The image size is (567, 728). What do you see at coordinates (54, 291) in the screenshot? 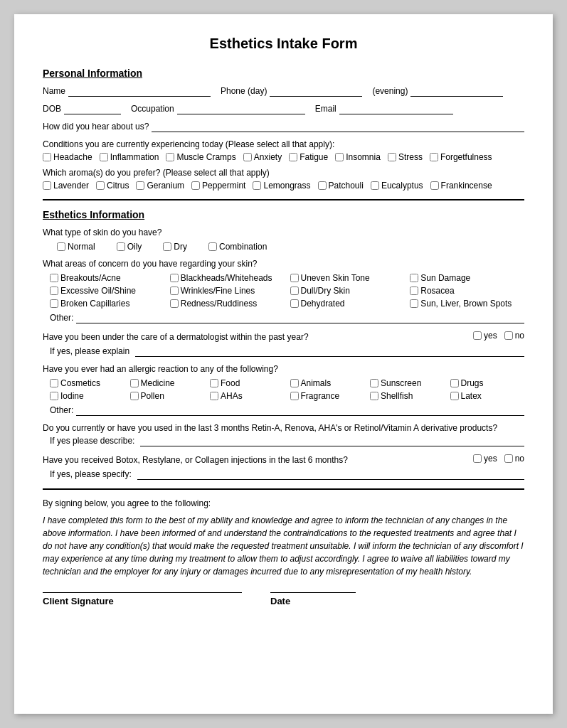
I see `concern-excessive-oil-checkbox` at bounding box center [54, 291].